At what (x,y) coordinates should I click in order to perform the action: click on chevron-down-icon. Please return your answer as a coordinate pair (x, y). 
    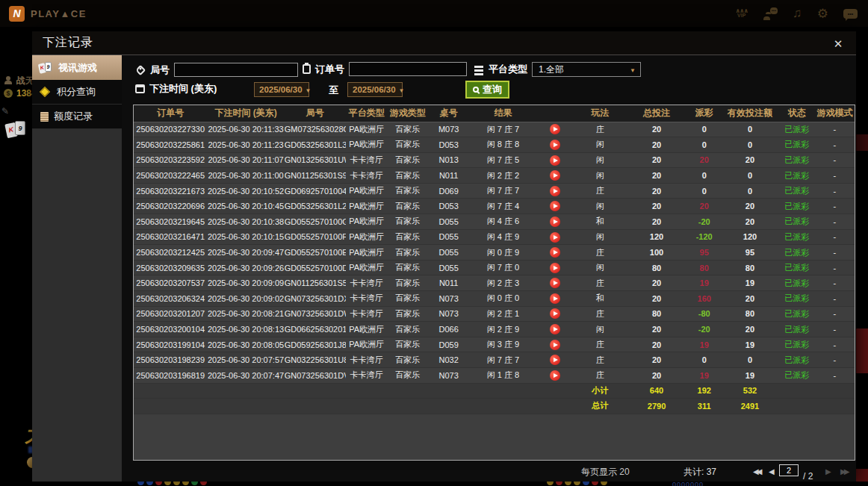
    Looking at the image, I should click on (402, 90).